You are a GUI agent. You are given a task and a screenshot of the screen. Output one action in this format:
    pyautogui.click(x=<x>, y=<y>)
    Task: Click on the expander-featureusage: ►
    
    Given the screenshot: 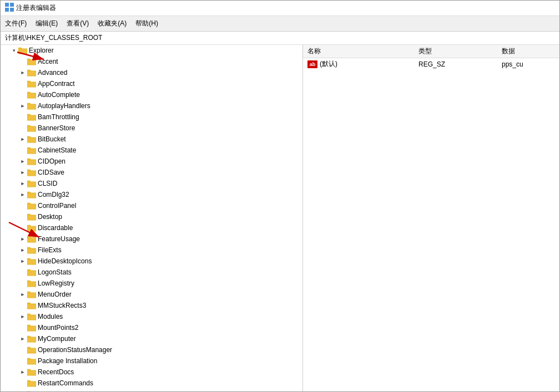 What is the action you would take?
    pyautogui.click(x=23, y=239)
    